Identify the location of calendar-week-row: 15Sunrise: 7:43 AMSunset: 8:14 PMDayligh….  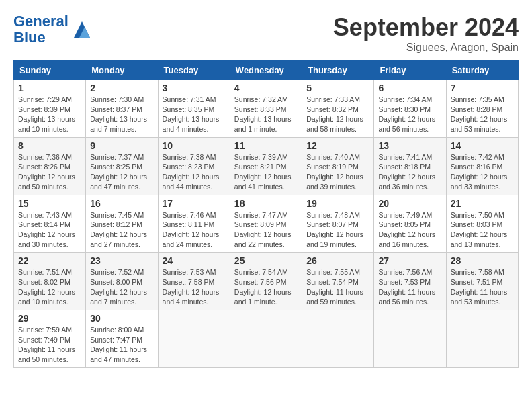
(266, 224).